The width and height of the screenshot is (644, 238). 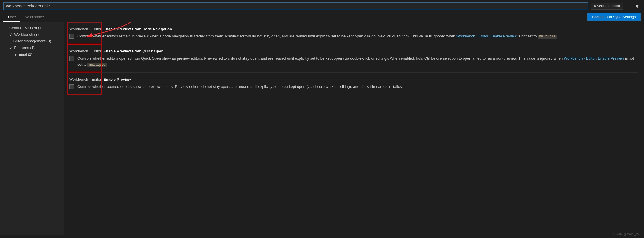 I want to click on tab-row: User Workspace Backup and Sync Settings, so click(x=322, y=17).